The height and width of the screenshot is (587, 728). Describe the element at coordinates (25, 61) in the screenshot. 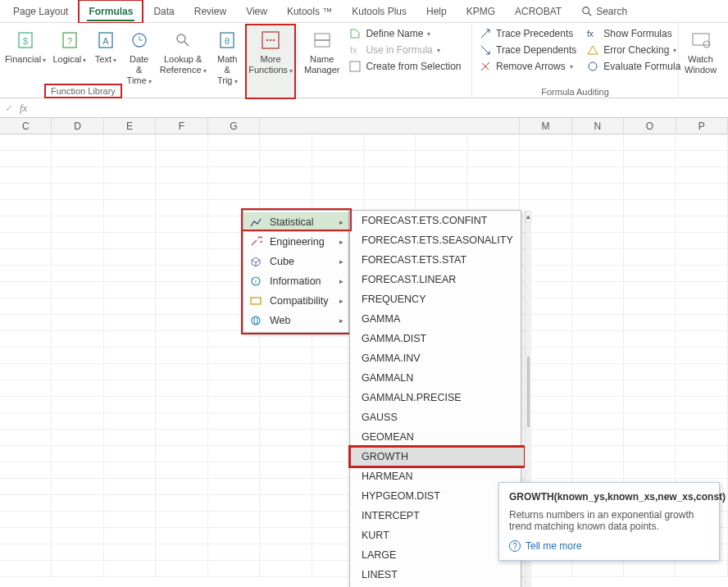

I see `btn-financial: $ Financial▾` at that location.